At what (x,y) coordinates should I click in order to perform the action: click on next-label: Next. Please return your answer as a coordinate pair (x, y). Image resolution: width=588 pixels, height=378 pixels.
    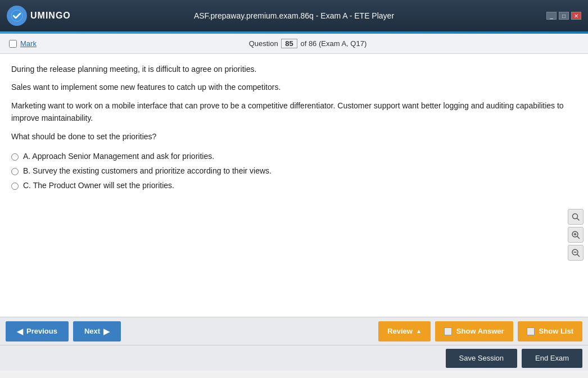
    Looking at the image, I should click on (92, 331).